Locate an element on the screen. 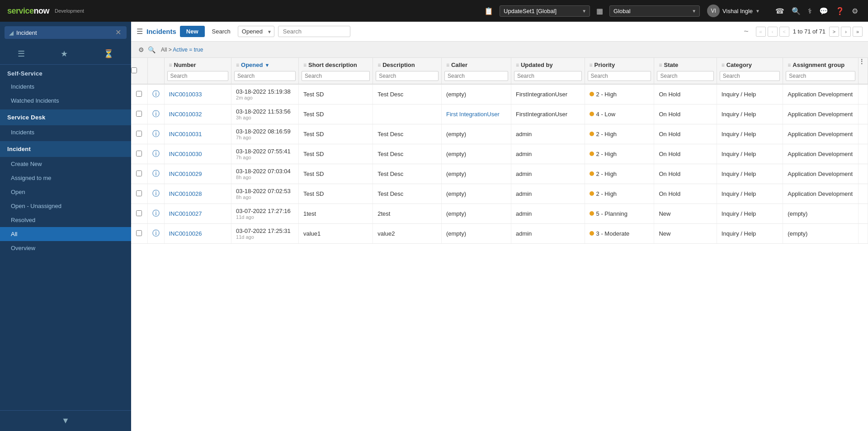  help-icon-btn: ❓ is located at coordinates (840, 11).